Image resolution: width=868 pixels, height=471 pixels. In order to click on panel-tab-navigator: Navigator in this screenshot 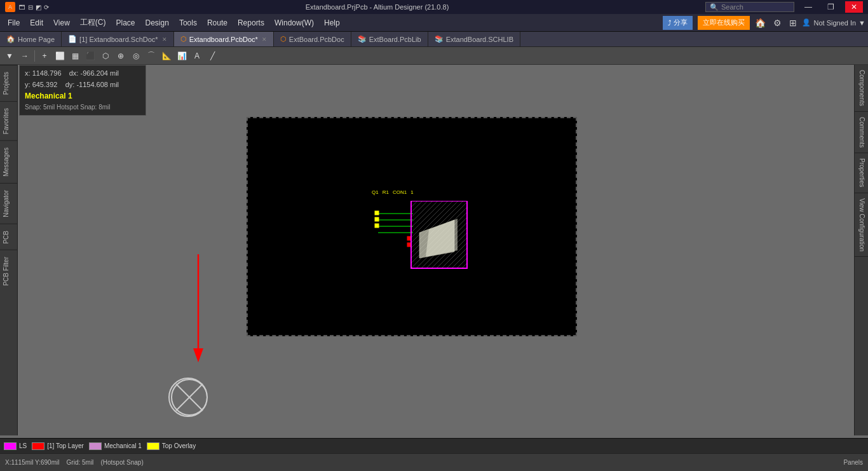, I will do `click(9, 203)`.